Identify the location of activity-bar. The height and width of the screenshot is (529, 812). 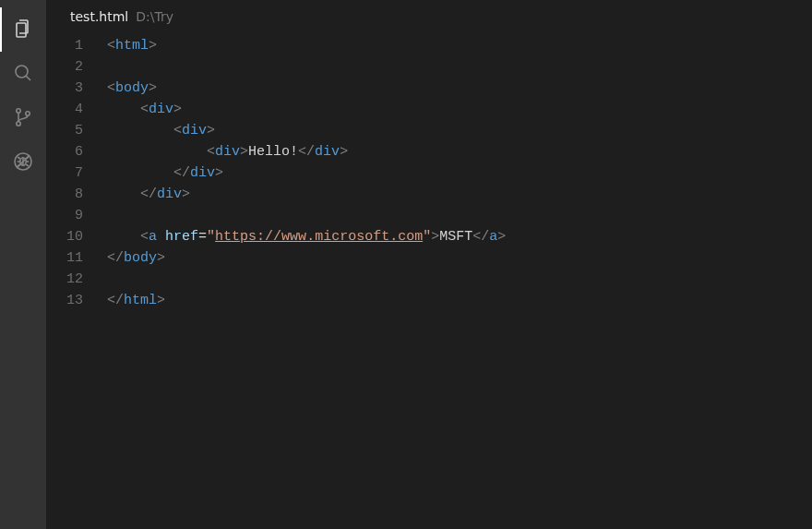
(23, 264).